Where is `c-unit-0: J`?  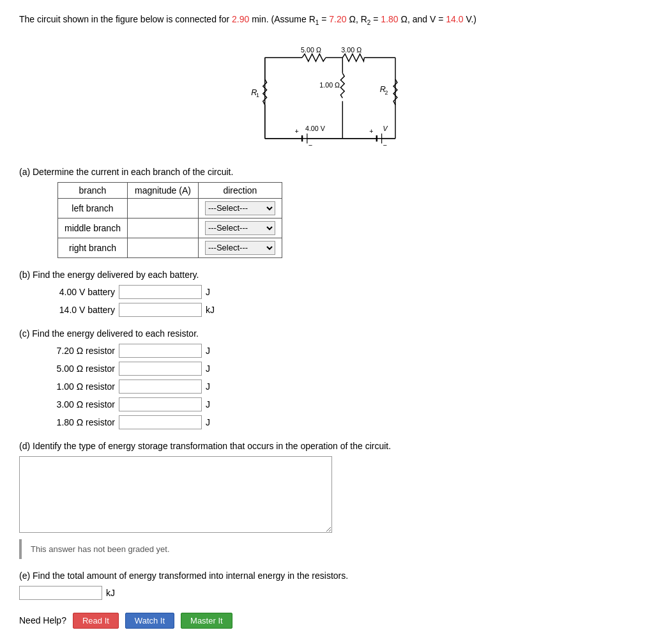 c-unit-0: J is located at coordinates (208, 351).